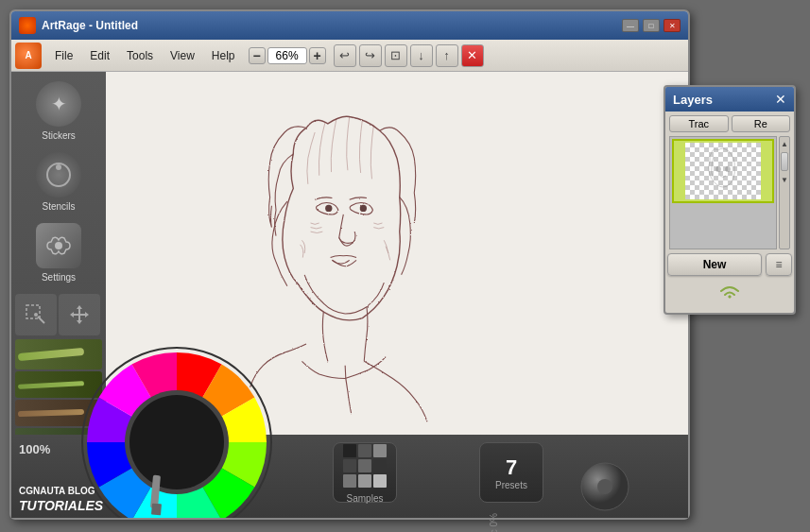  I want to click on minimize-button: —, so click(630, 26).